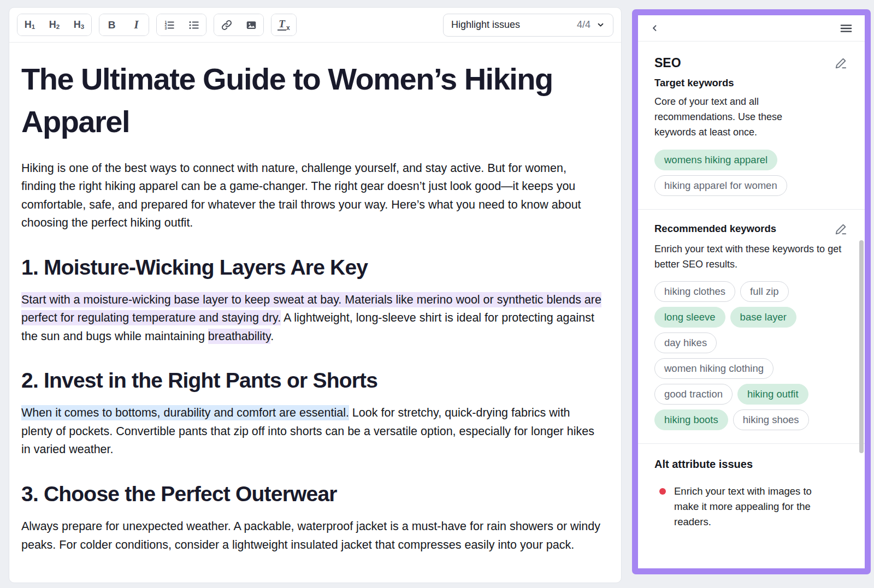 Image resolution: width=874 pixels, height=588 pixels. Describe the element at coordinates (227, 25) in the screenshot. I see `link-icon` at that location.